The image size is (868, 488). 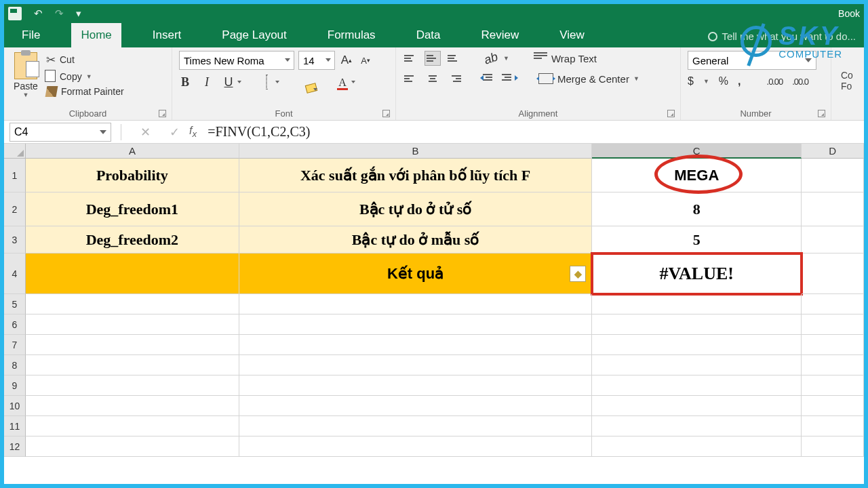 What do you see at coordinates (416, 209) in the screenshot?
I see `cell-b2: Bậc tự do ở tử số` at bounding box center [416, 209].